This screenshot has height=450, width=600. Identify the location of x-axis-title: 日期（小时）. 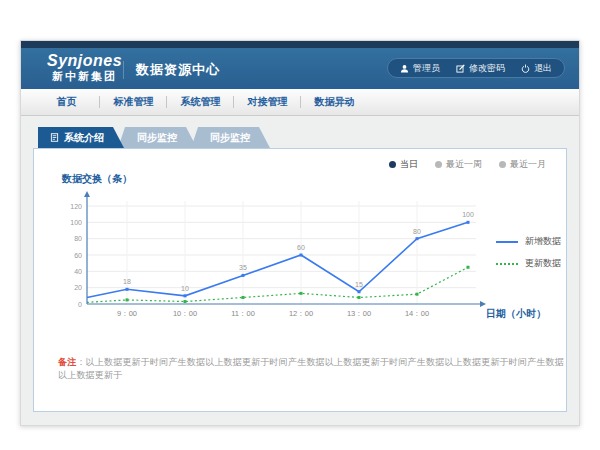
(516, 314).